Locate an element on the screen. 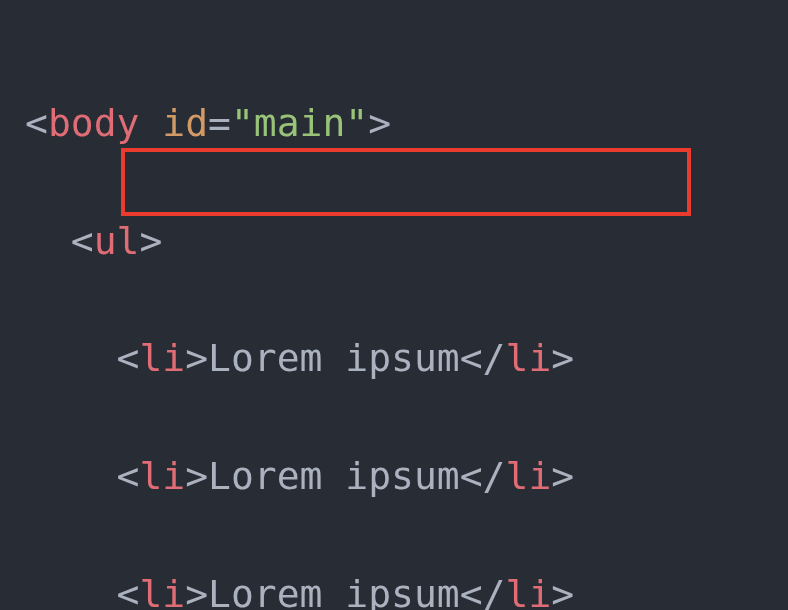 This screenshot has height=610, width=788. tag-name: ul is located at coordinates (117, 241).